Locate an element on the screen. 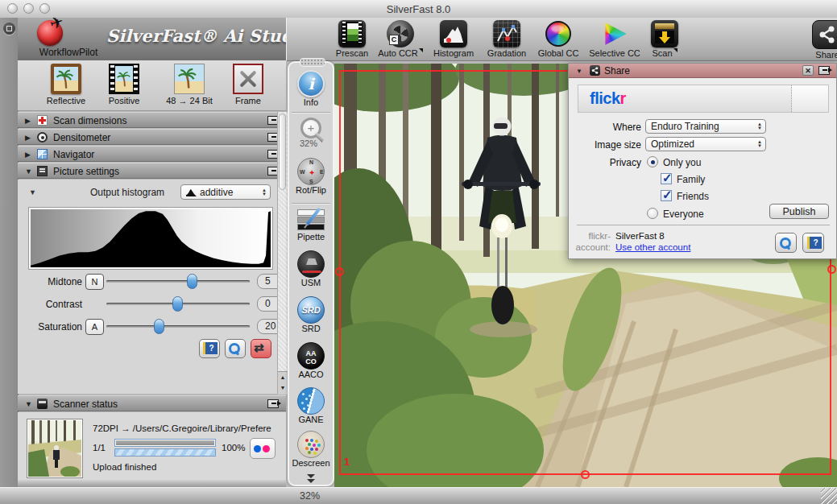  where-select: Enduro Training ▲▼ is located at coordinates (706, 126).